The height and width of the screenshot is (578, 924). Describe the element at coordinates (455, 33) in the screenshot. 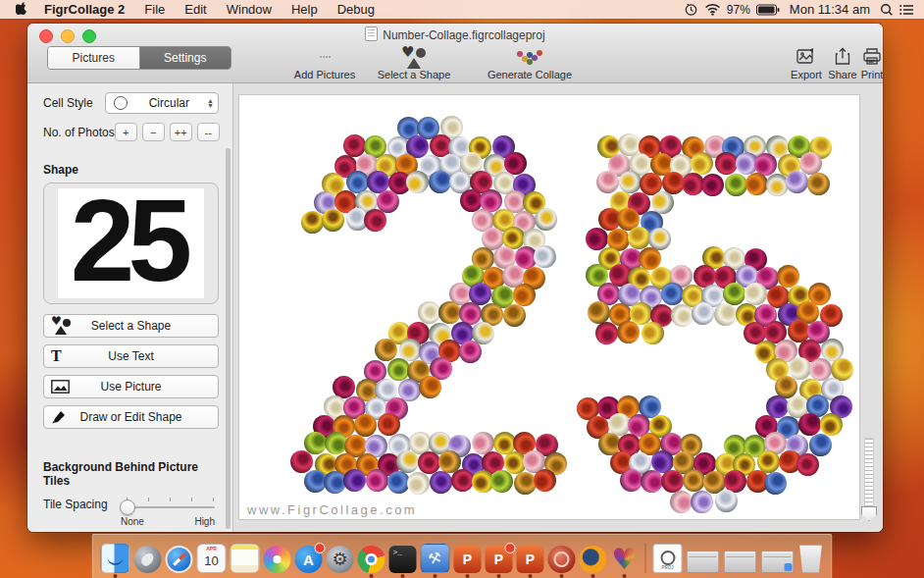

I see `title-bar: Number-Collage.figrcollageproj` at that location.